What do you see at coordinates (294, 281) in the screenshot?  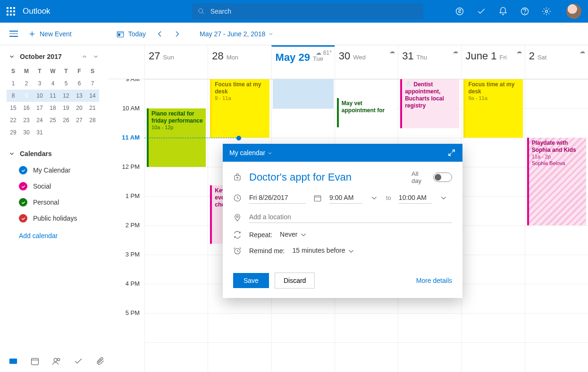 I see `discard-button: Discard` at bounding box center [294, 281].